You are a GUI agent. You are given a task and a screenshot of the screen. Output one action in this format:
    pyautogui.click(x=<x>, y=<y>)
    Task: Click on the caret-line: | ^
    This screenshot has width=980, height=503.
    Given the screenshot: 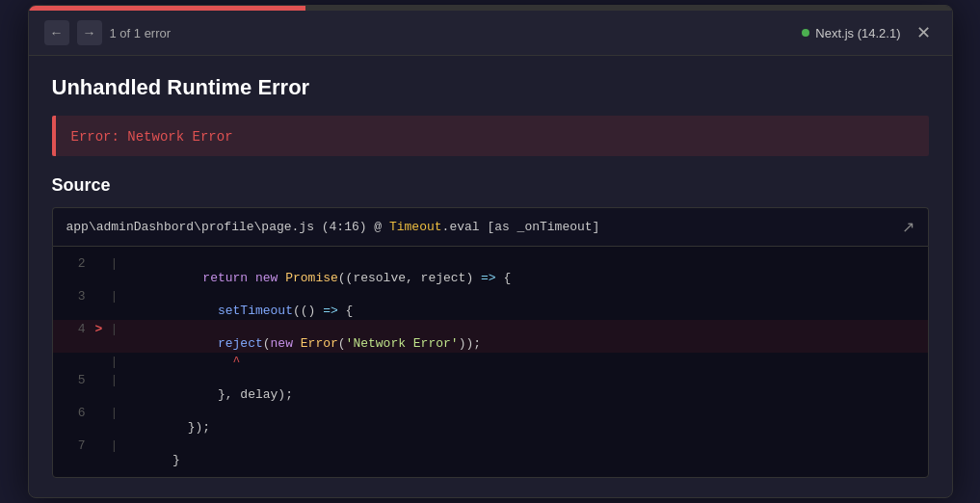 What is the action you would take?
    pyautogui.click(x=490, y=362)
    